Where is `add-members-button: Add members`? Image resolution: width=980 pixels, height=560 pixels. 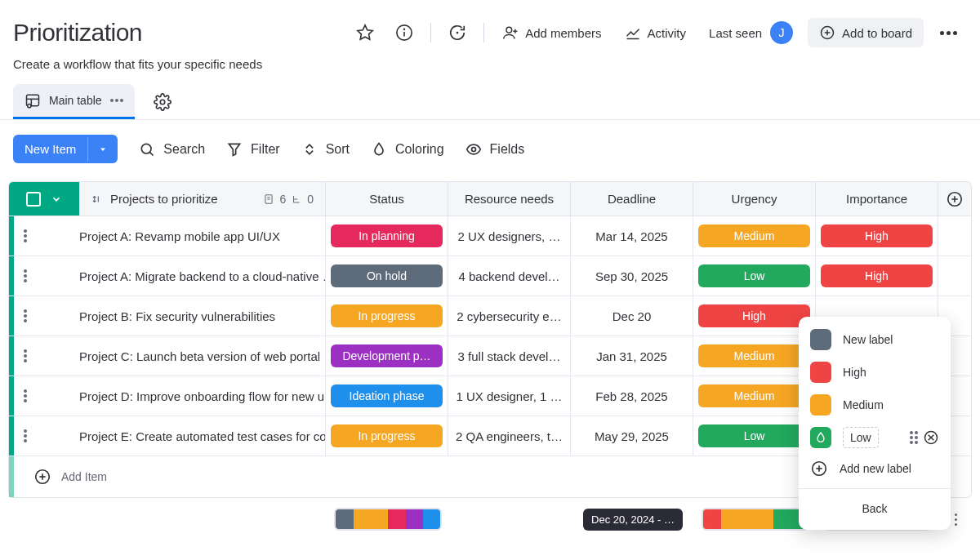 add-members-button: Add members is located at coordinates (552, 33).